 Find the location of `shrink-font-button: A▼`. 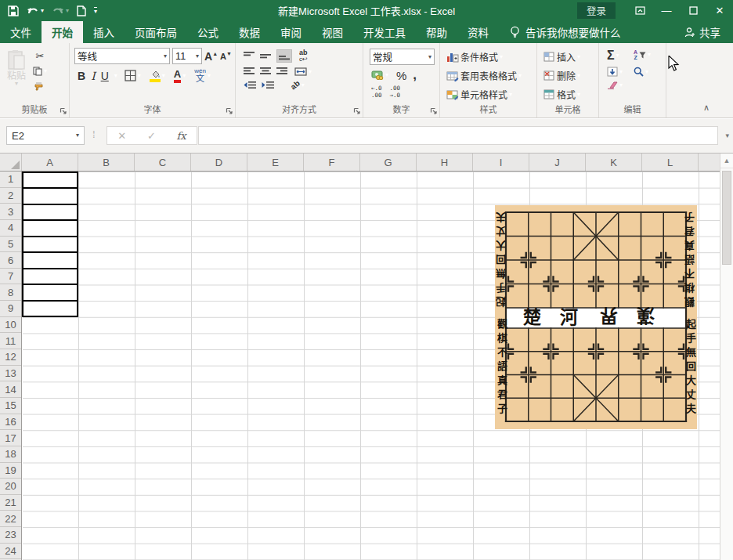

shrink-font-button: A▼ is located at coordinates (226, 56).